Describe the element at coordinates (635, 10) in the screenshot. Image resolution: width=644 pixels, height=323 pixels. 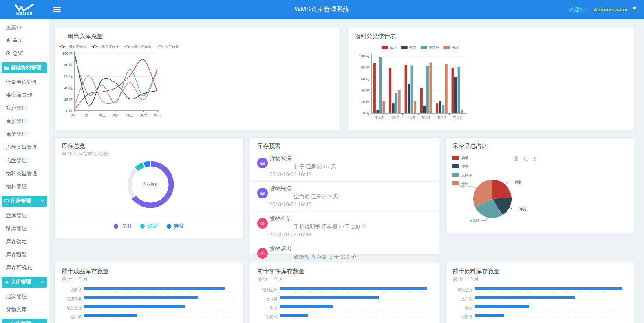
I see `notification-flag-icon` at that location.